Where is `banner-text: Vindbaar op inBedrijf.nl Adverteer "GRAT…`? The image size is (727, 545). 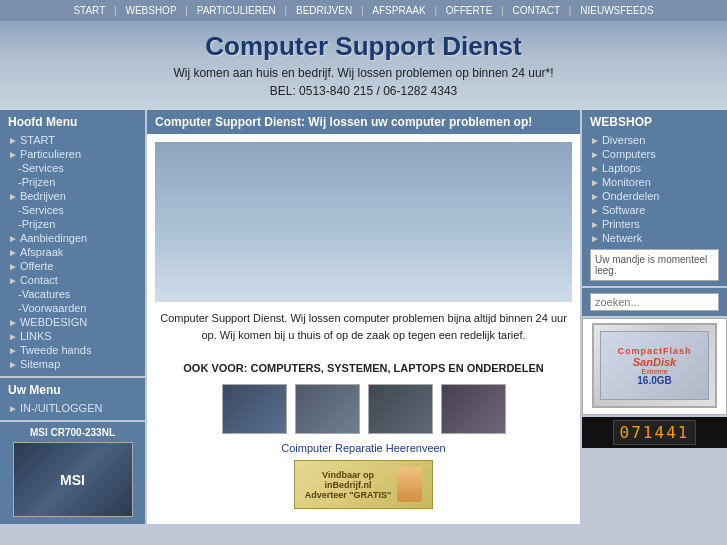
banner-text: Vindbaar op inBedrijf.nl Adverteer "GRAT… is located at coordinates (348, 485).